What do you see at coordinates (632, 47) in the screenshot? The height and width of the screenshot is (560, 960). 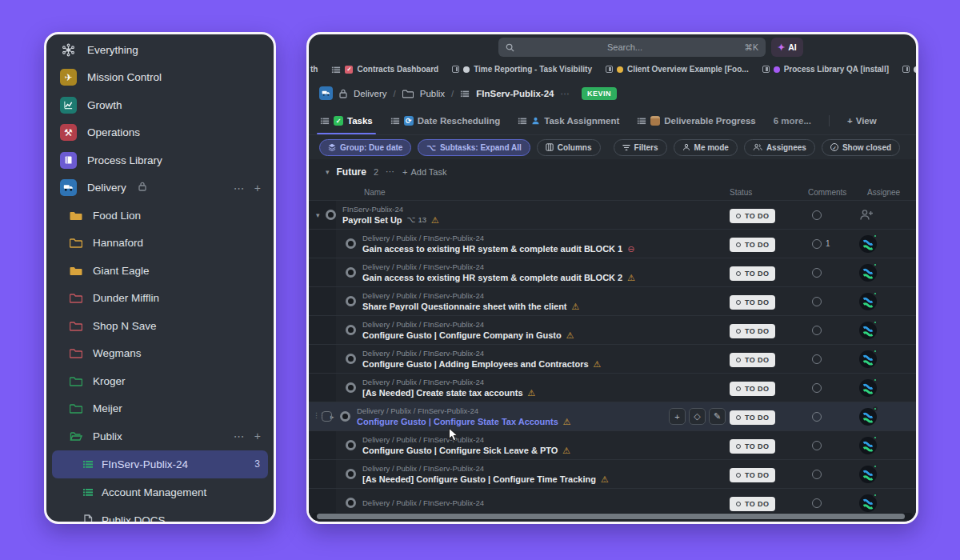 I see `search-input: Search... ⌘K` at bounding box center [632, 47].